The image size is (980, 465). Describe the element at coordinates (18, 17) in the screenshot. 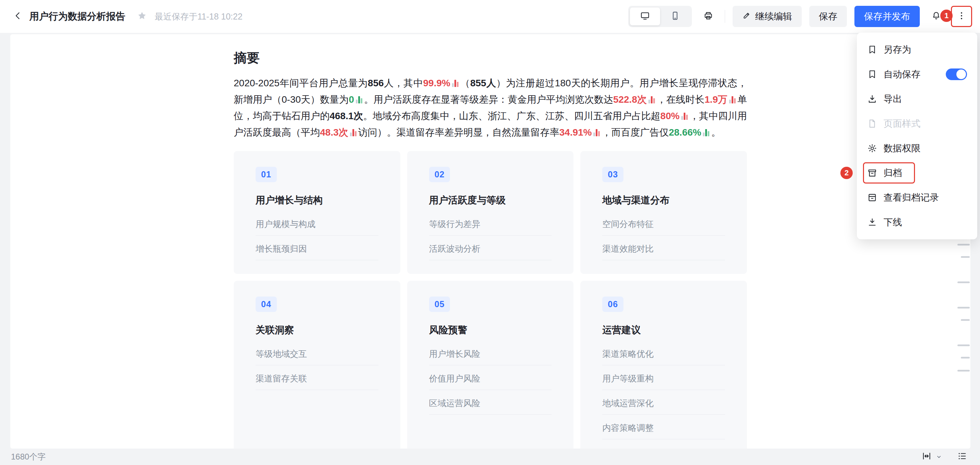

I see `back-button` at that location.